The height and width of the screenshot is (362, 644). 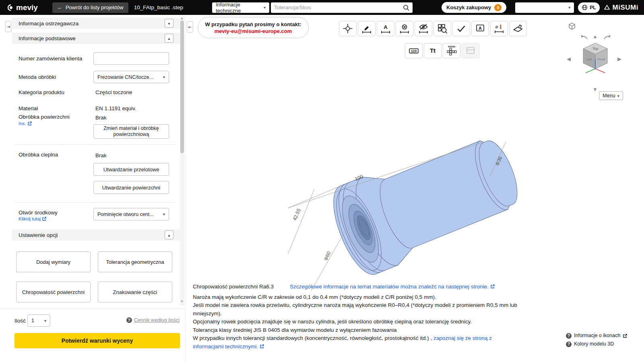 I want to click on search-box, so click(x=342, y=8).